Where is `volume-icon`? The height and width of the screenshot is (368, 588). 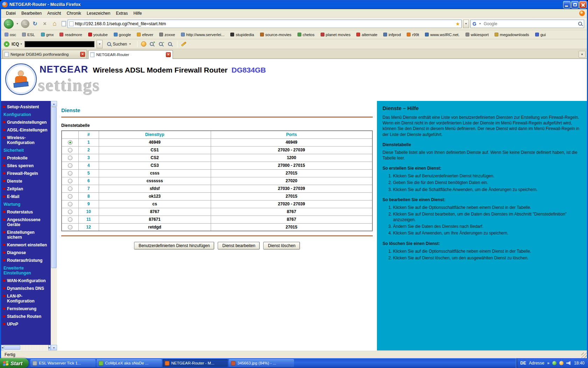 volume-icon is located at coordinates (568, 363).